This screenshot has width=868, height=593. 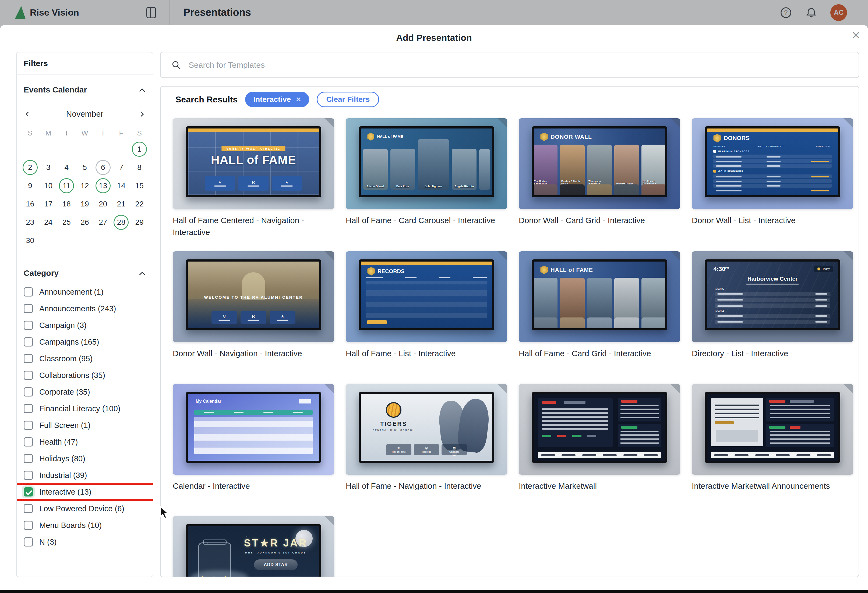 What do you see at coordinates (599, 438) in the screenshot?
I see `template-card: Interactive Marketwall` at bounding box center [599, 438].